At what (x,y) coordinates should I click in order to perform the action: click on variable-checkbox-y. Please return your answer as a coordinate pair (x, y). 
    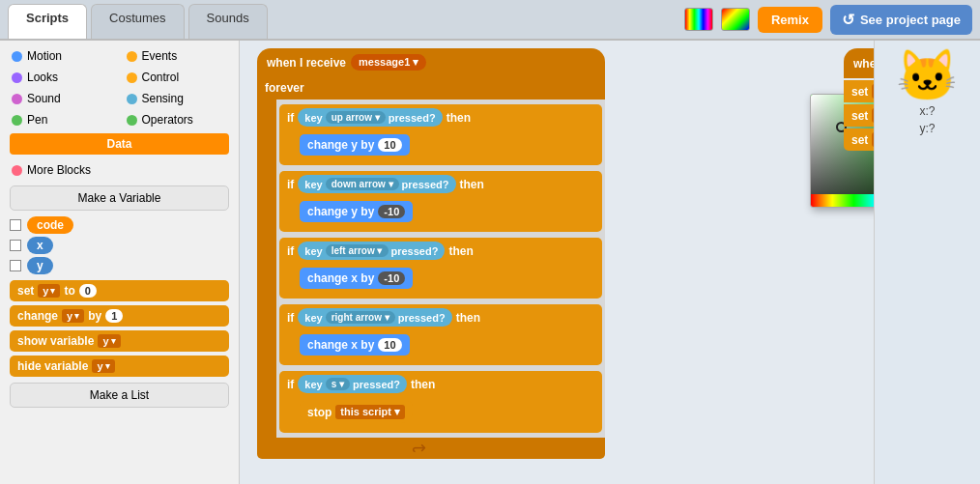
    Looking at the image, I should click on (15, 266).